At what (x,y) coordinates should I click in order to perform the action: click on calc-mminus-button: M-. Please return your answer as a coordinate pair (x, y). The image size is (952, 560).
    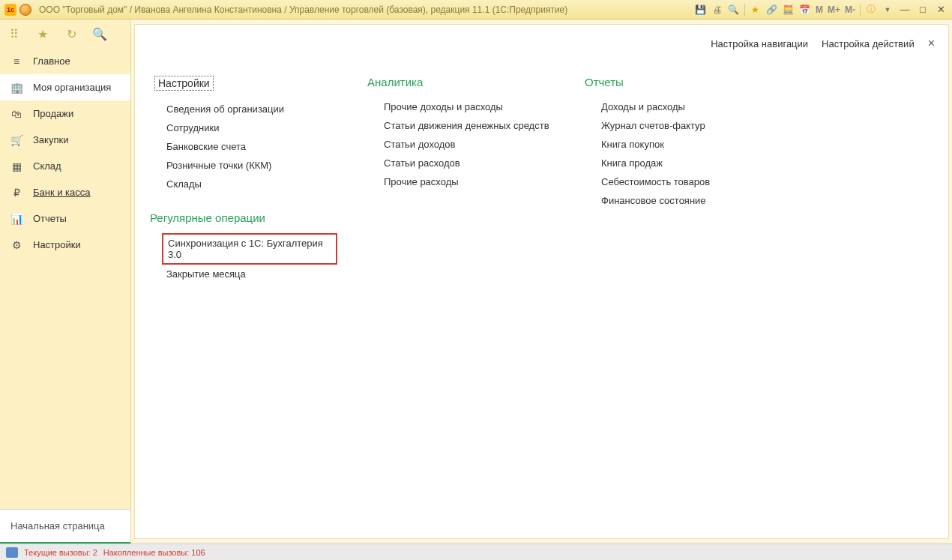
    Looking at the image, I should click on (850, 10).